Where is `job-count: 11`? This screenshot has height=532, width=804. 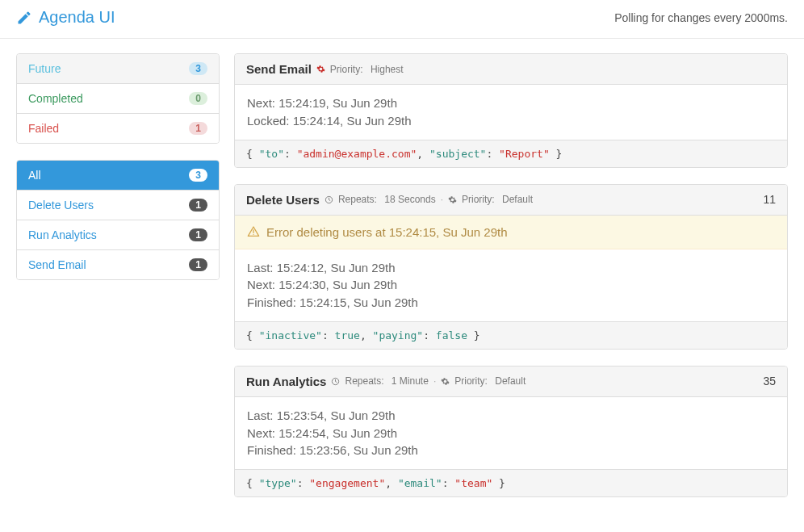
job-count: 11 is located at coordinates (769, 199).